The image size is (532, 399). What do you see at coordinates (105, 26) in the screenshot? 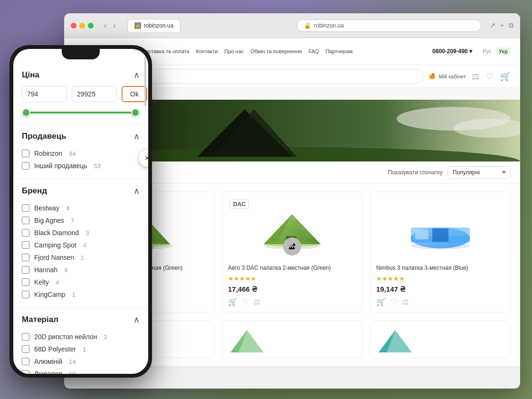
I see `back-button: ‹` at bounding box center [105, 26].